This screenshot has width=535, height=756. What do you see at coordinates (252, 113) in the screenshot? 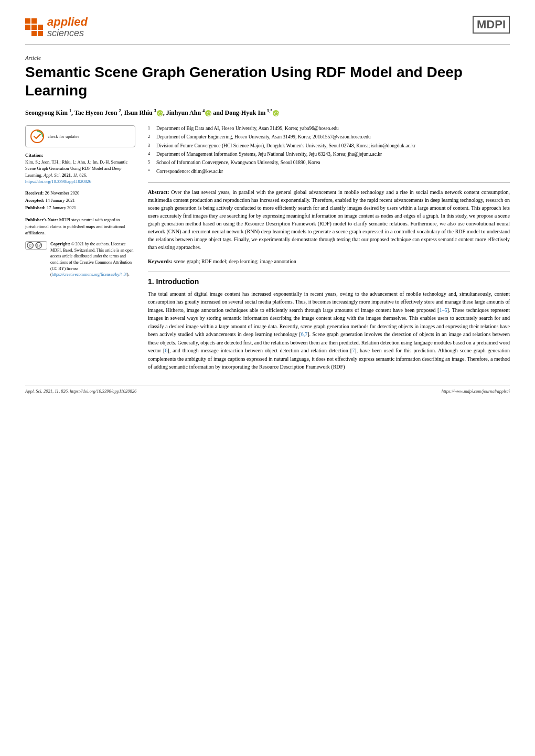
I see `author-5: Dong-Hyuk Im 5,*` at bounding box center [252, 113].